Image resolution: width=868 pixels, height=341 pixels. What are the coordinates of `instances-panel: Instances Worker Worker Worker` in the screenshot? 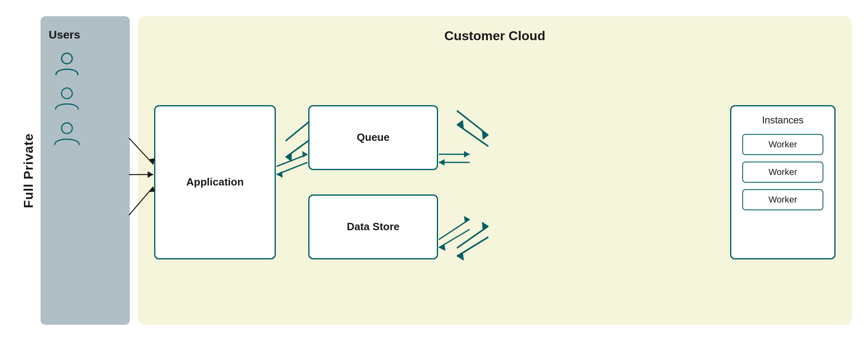 It's located at (783, 182).